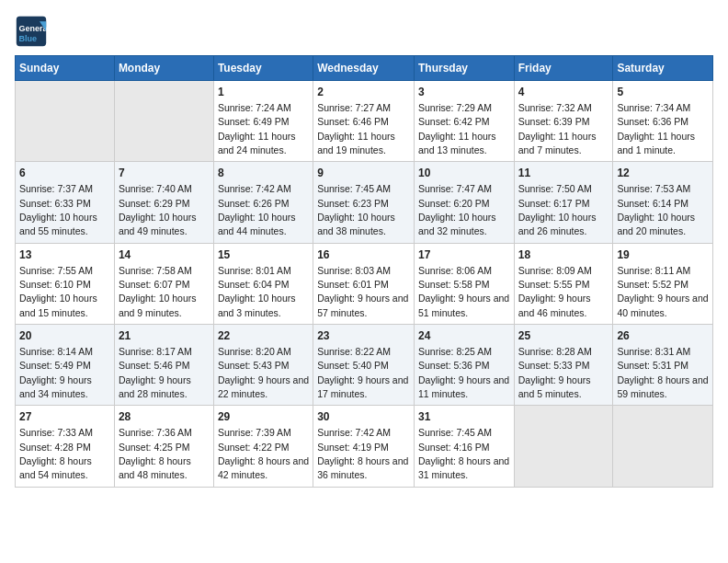 This screenshot has height=563, width=728. What do you see at coordinates (664, 121) in the screenshot?
I see `day-cell: 5Sunrise: 7:34 AM Sunset: 6:36 PM Daylig…` at bounding box center [664, 121].